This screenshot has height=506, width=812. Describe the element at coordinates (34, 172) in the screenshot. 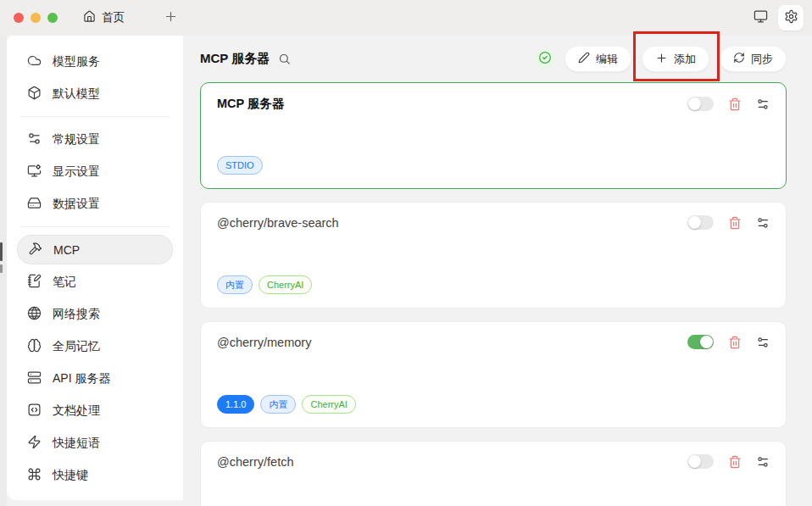

I see `monitor-gear-icon` at that location.